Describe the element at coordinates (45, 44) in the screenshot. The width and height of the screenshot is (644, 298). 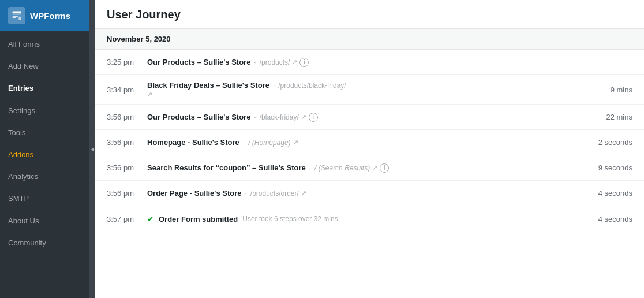
I see `sidebar-item-all-forms: All Forms` at that location.